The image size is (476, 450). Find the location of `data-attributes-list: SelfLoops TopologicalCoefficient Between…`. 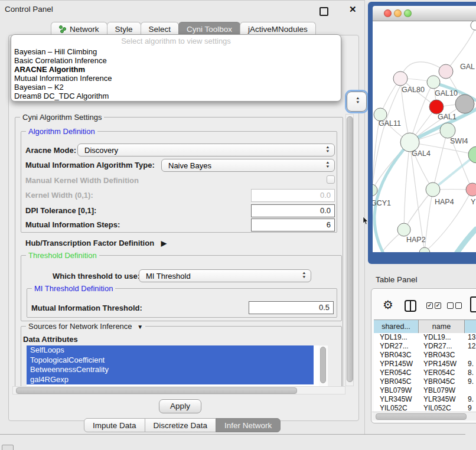

data-attributes-list: SelfLoops TopologicalCoefficient Between… is located at coordinates (177, 366).